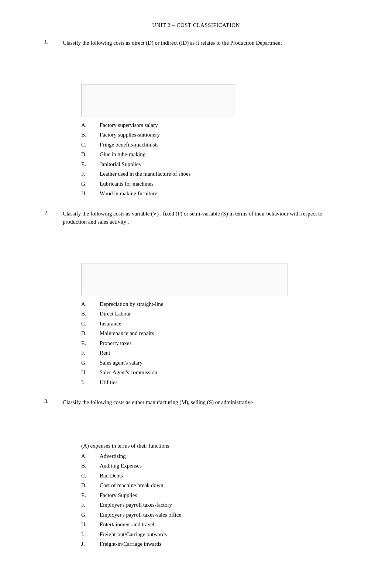 The width and height of the screenshot is (392, 576). What do you see at coordinates (214, 544) in the screenshot?
I see `list-item: J. Freight-in/Carriage inwards` at bounding box center [214, 544].